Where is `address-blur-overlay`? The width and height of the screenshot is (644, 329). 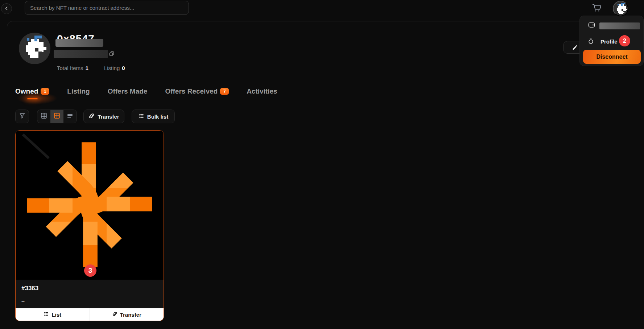
address-blur-overlay is located at coordinates (81, 54).